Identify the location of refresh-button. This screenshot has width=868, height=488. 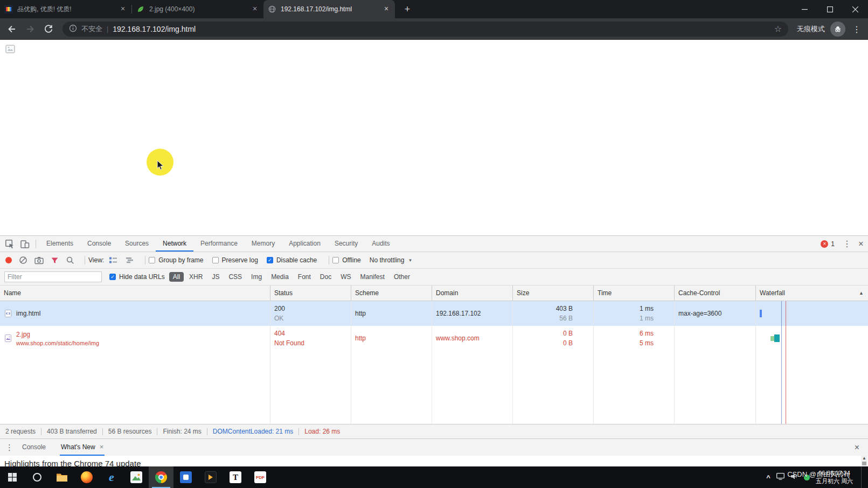
(48, 29).